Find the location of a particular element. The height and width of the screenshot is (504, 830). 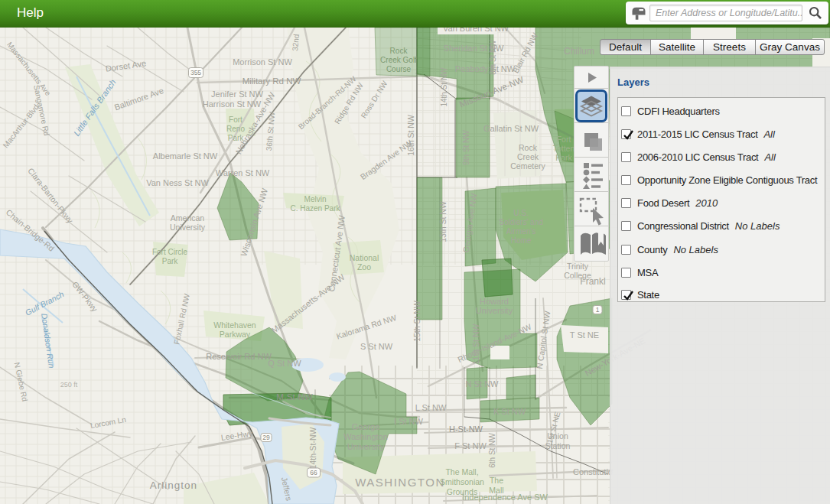

svg-text: The Mall, is located at coordinates (462, 472).